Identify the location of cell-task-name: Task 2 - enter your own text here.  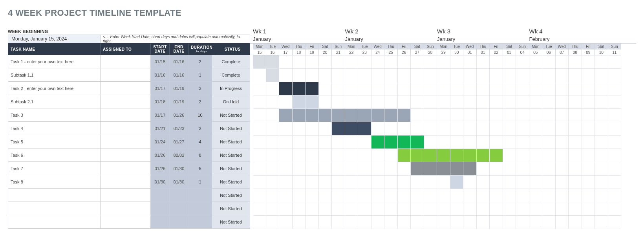
(54, 88).